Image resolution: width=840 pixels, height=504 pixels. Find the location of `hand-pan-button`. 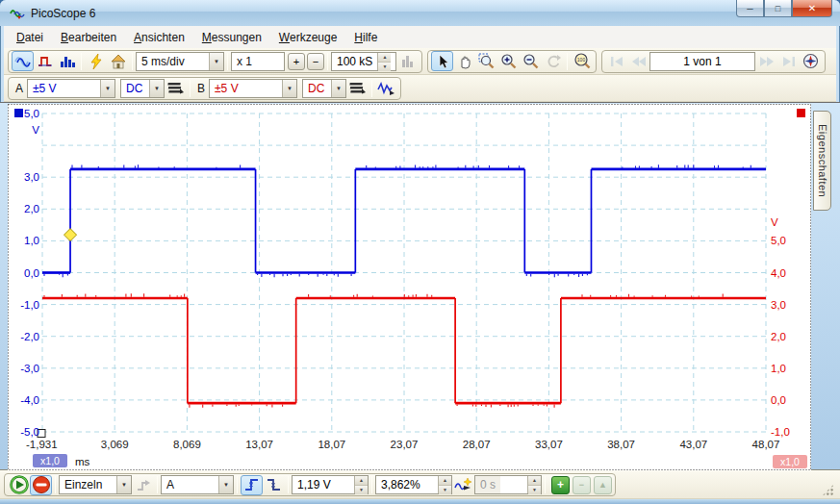

hand-pan-button is located at coordinates (464, 62).